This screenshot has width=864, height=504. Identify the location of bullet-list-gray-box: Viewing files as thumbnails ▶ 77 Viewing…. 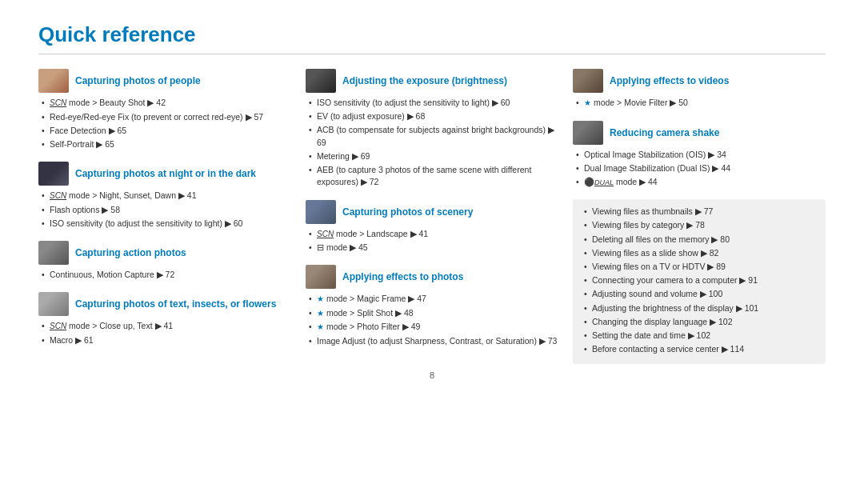
(699, 280).